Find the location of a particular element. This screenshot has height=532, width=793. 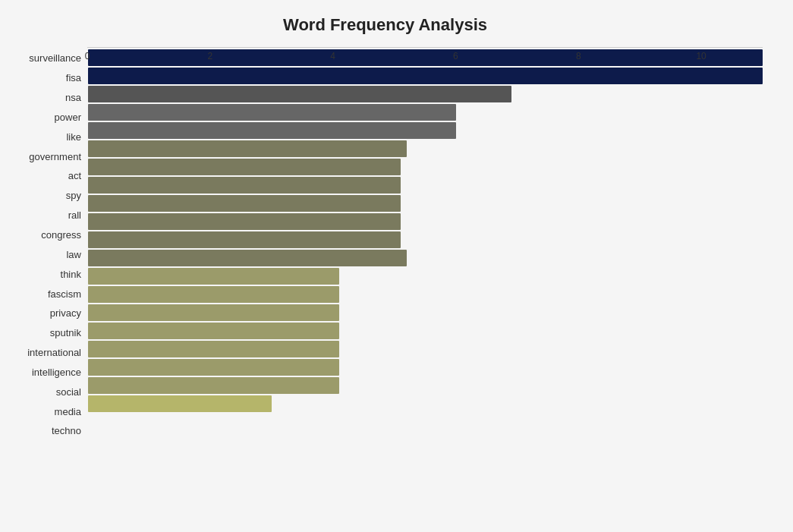

bar-nsa is located at coordinates (300, 94).